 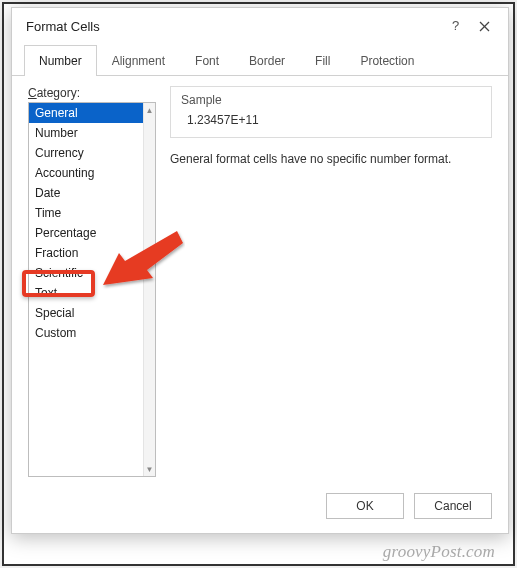 What do you see at coordinates (92, 93) in the screenshot?
I see `category-label: Category:` at bounding box center [92, 93].